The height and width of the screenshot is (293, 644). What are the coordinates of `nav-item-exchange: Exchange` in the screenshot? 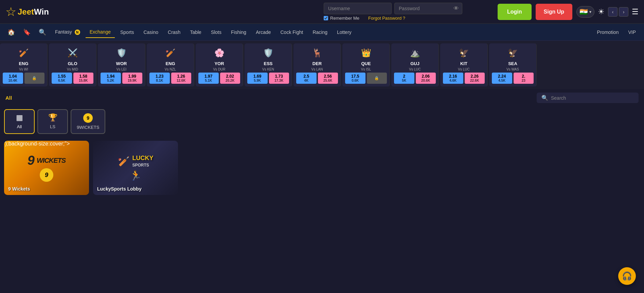 It's located at (100, 32).